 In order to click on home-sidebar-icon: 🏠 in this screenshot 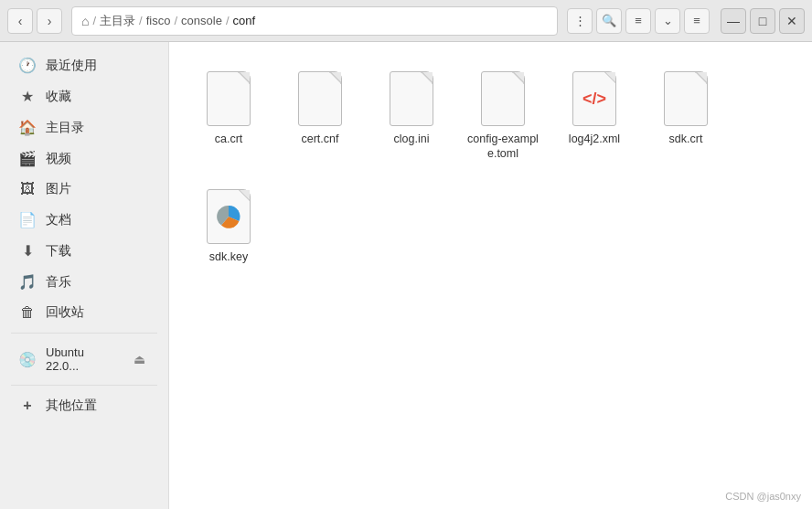, I will do `click(27, 128)`.